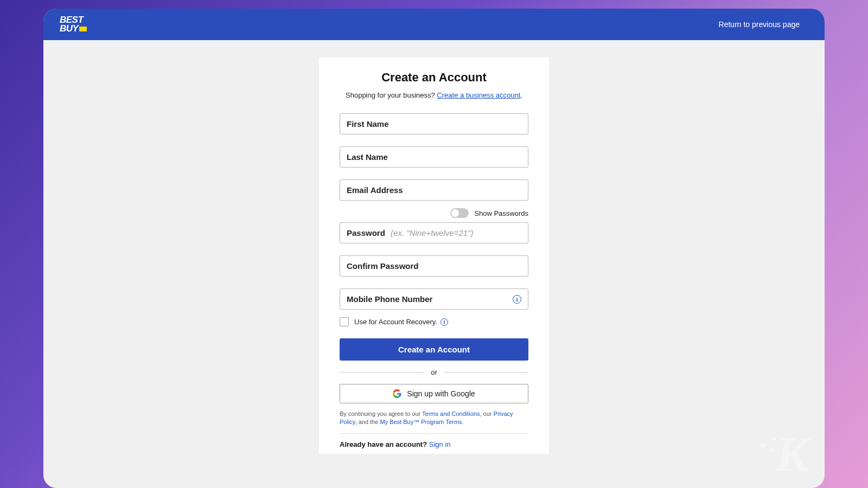 Image resolution: width=868 pixels, height=488 pixels. I want to click on sign-in-link: Sign in, so click(440, 445).